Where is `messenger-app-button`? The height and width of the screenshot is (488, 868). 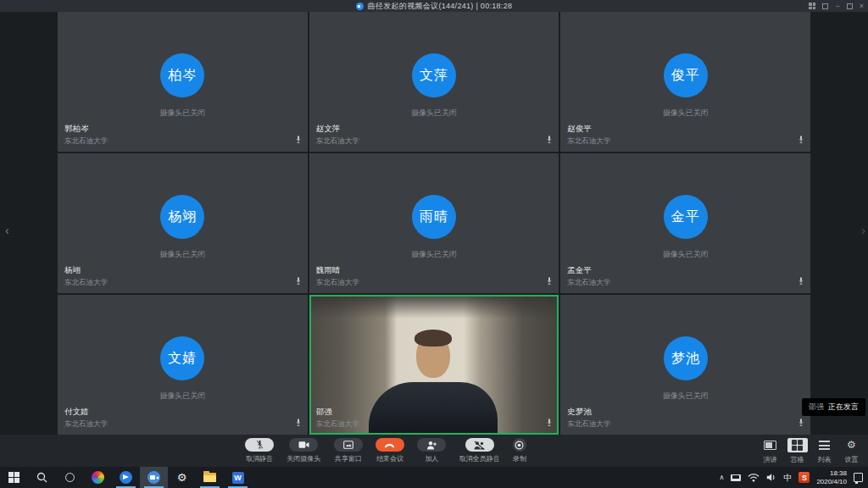
messenger-app-button is located at coordinates (125, 478).